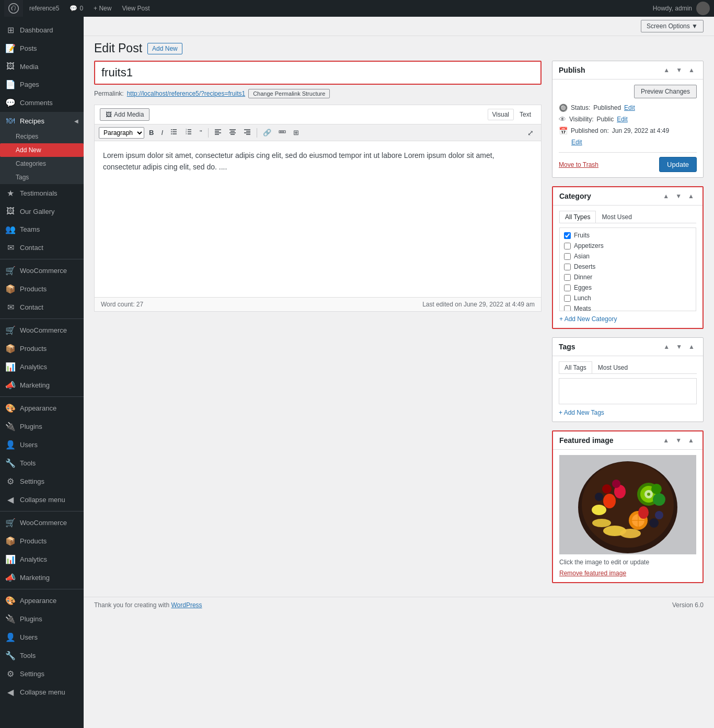 The image size is (714, 728). What do you see at coordinates (296, 133) in the screenshot?
I see `table-button: ⊞` at bounding box center [296, 133].